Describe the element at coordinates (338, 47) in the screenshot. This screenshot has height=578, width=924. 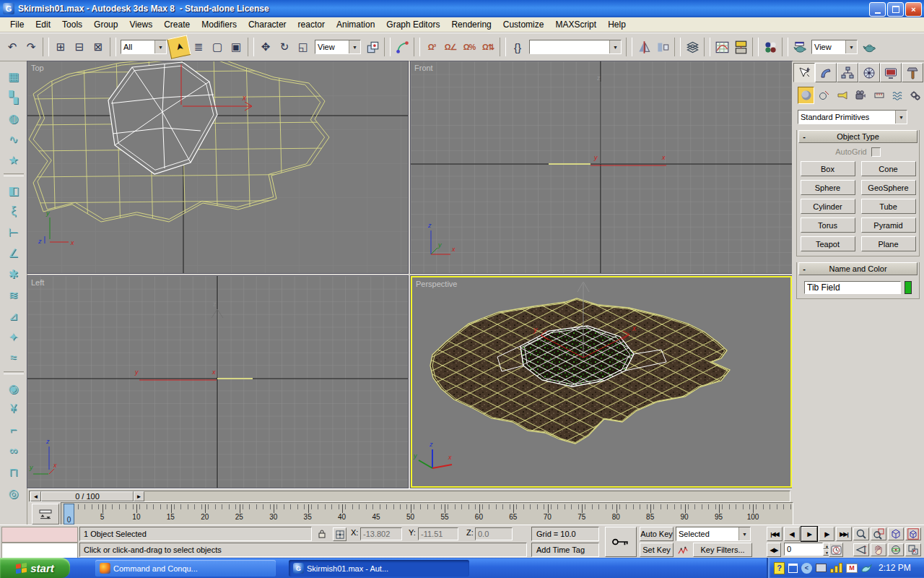
I see `reference-coordinate-dropdown: View▼` at that location.